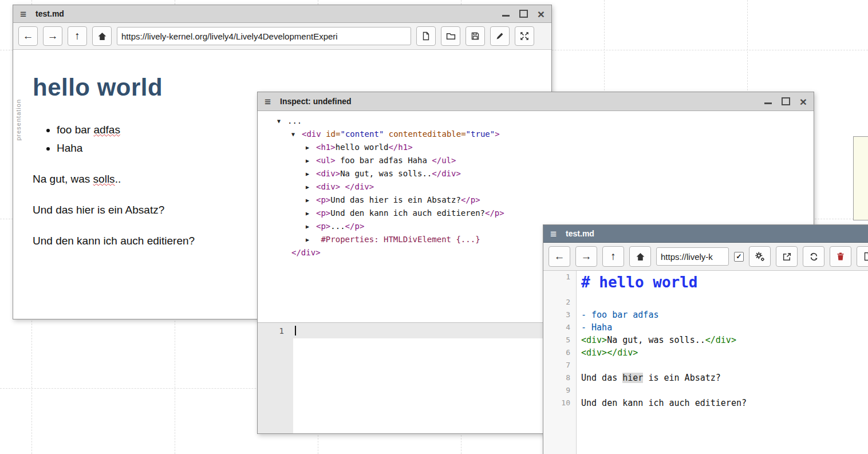  Describe the element at coordinates (396, 200) in the screenshot. I see `syntax-token: Und das hier is ein Absatz?` at that location.